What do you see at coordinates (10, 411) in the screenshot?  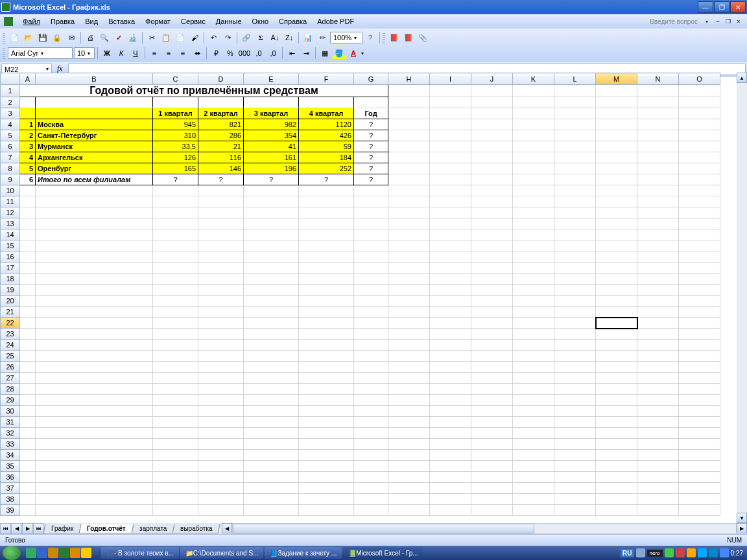 I see `row-header: 30` at bounding box center [10, 411].